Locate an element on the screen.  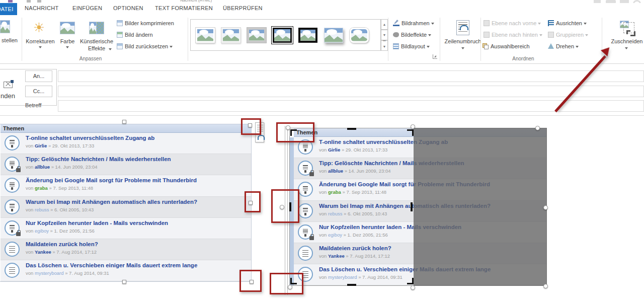
thread-title: Das Löschen u. Verschieben einiger Mails… is located at coordinates (112, 265).